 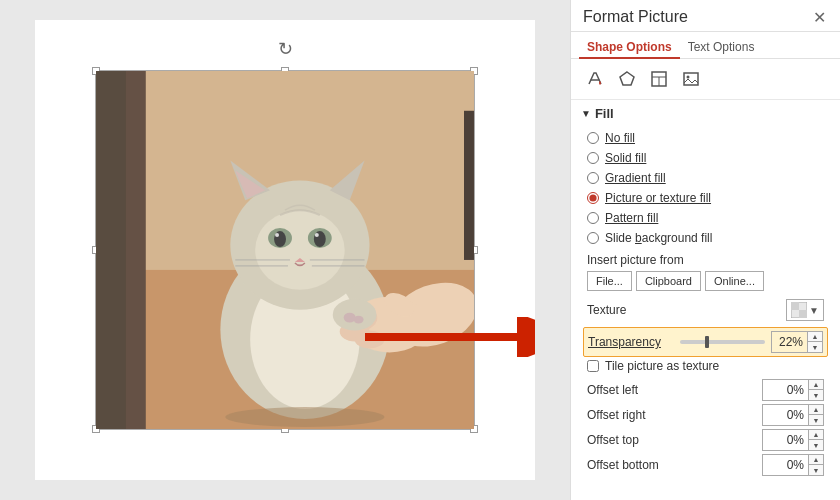 What do you see at coordinates (706, 80) in the screenshot?
I see `icon-bar` at bounding box center [706, 80].